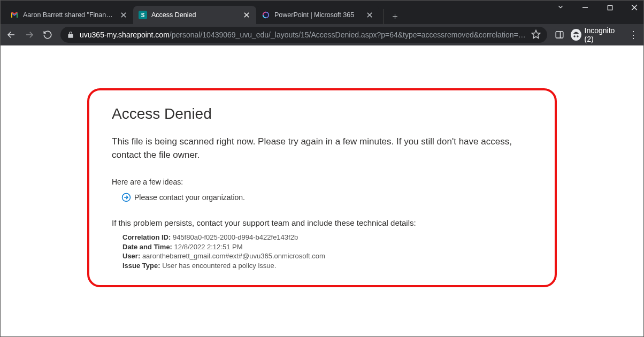 The height and width of the screenshot is (337, 644). I want to click on page-title: Access Denied, so click(322, 114).